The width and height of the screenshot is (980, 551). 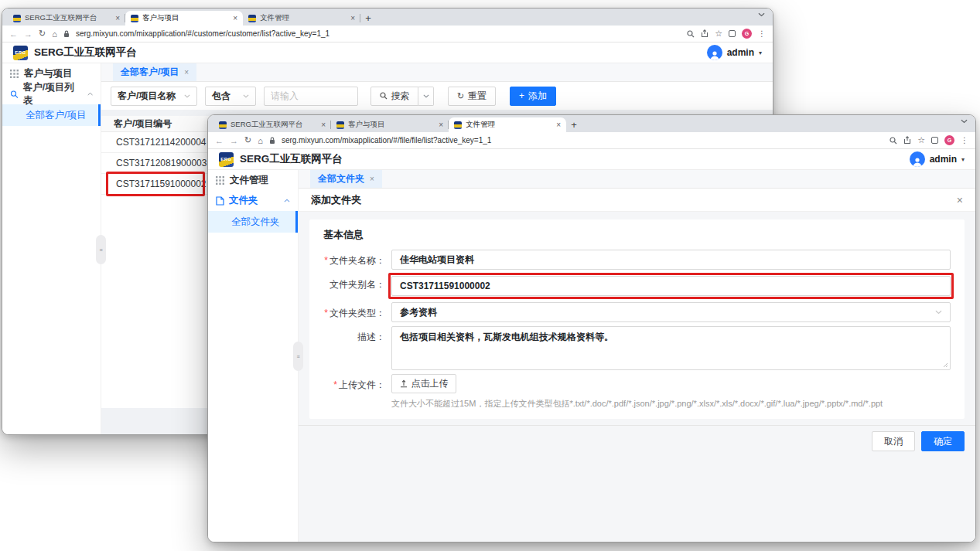 What do you see at coordinates (378, 34) in the screenshot?
I see `url-text: serg.mixyun.com/mixapplication/#/custome…` at bounding box center [378, 34].